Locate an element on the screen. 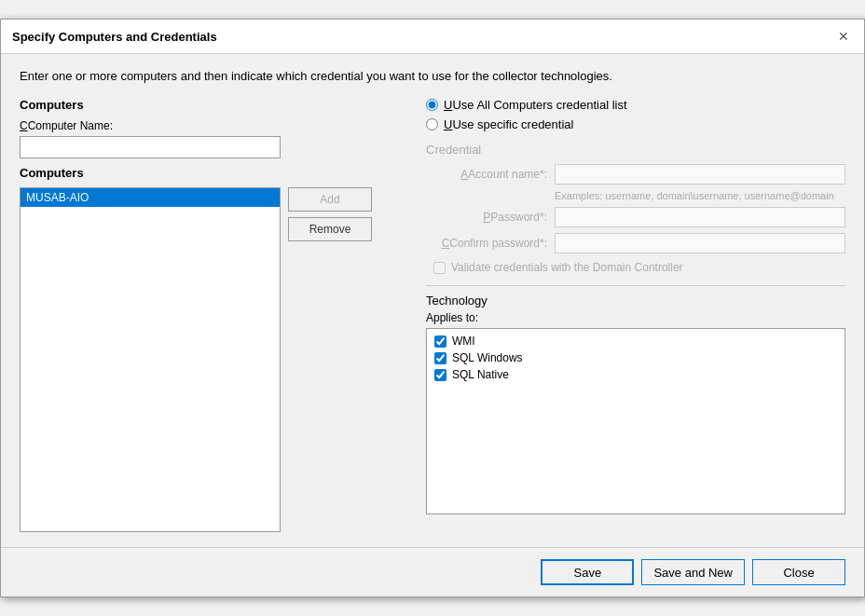  tech-item-sql-native: SQL Native is located at coordinates (636, 375).